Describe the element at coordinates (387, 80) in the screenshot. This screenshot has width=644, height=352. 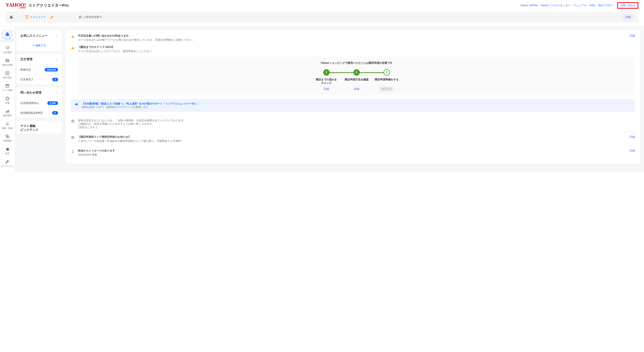
I see `step-3: 3 開店申請準備をする 開店申請` at that location.